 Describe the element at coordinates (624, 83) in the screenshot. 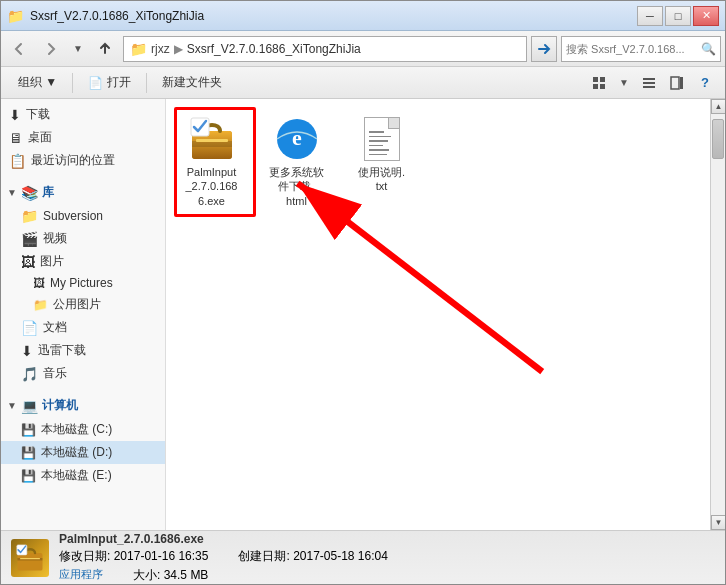

I see `view-dropdown: ▼` at that location.